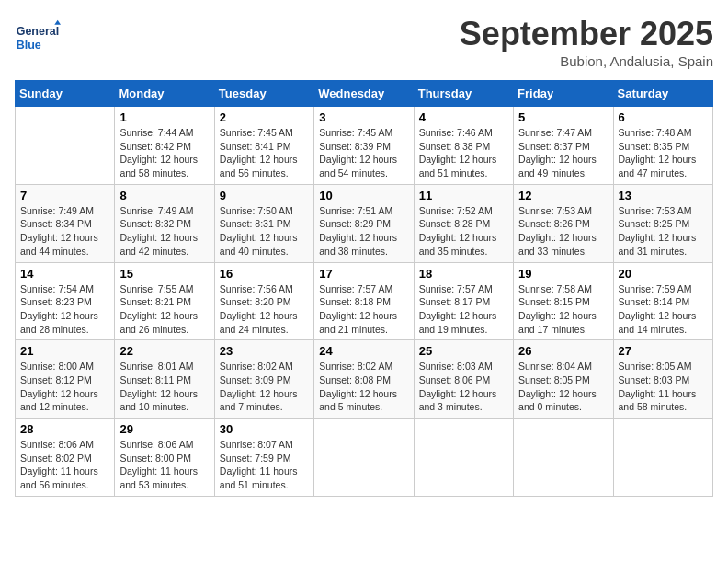 Image resolution: width=728 pixels, height=563 pixels. Describe the element at coordinates (165, 223) in the screenshot. I see `day-cell-8: 8Sunrise: 7:49 AM Sunset: 8:32 PM Daylig…` at that location.